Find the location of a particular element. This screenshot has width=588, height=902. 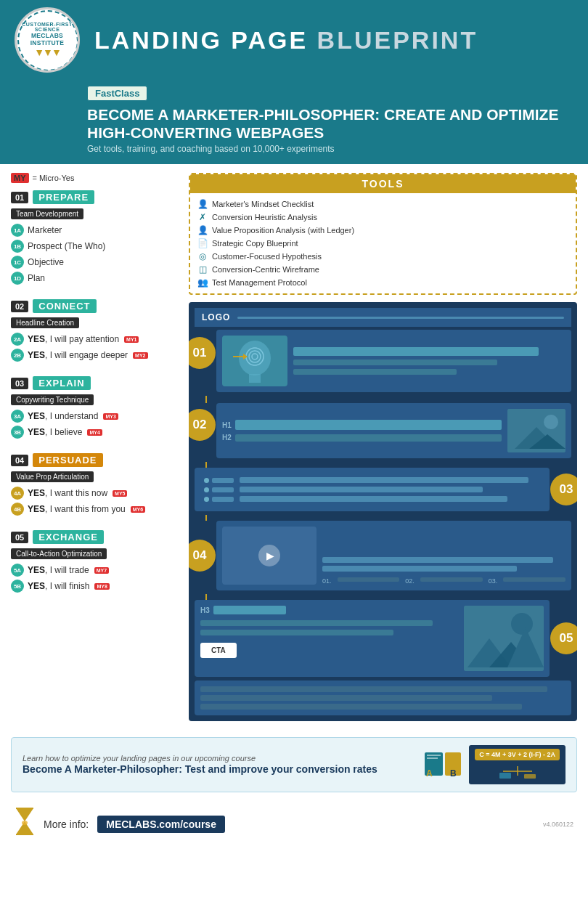

grid-icon: ◫ is located at coordinates (203, 269).